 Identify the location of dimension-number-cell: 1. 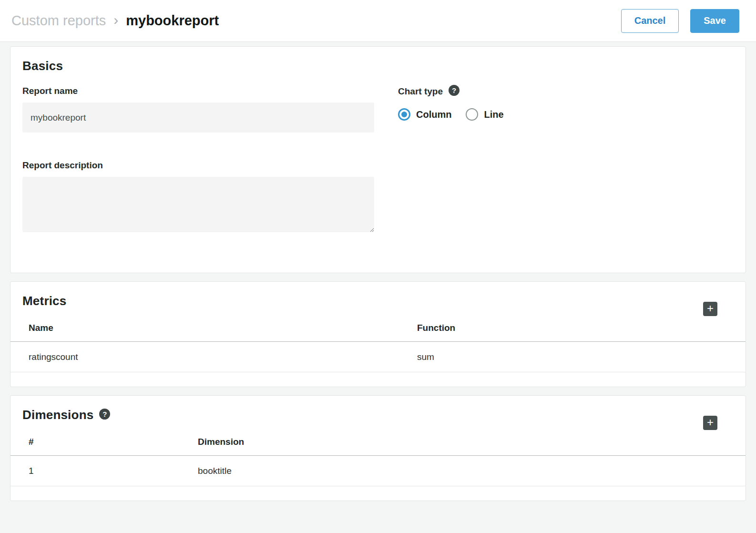
(113, 471).